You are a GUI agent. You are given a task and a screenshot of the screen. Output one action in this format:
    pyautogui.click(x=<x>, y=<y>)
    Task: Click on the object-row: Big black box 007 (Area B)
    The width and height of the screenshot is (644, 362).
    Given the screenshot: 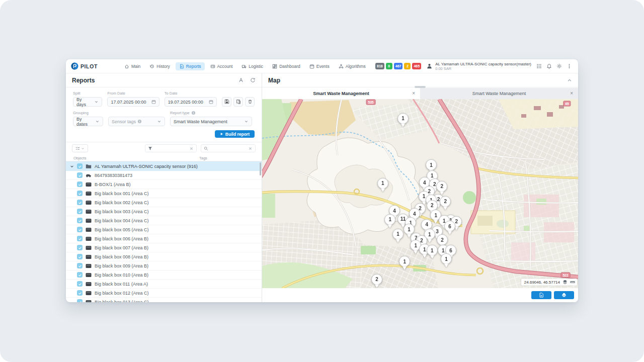 What is the action you would take?
    pyautogui.click(x=164, y=248)
    